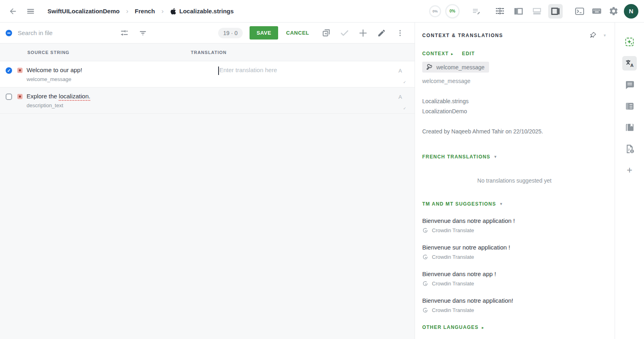 This screenshot has height=339, width=644. What do you see at coordinates (514, 247) in the screenshot?
I see `suggestion-text: Bienvenue sur notre application !` at bounding box center [514, 247].